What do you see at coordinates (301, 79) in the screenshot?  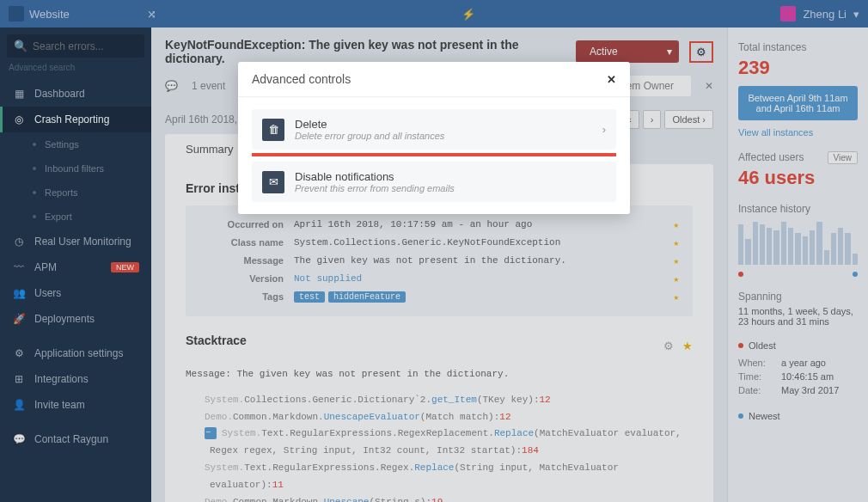 I see `modal-title: Advanced controls` at bounding box center [301, 79].